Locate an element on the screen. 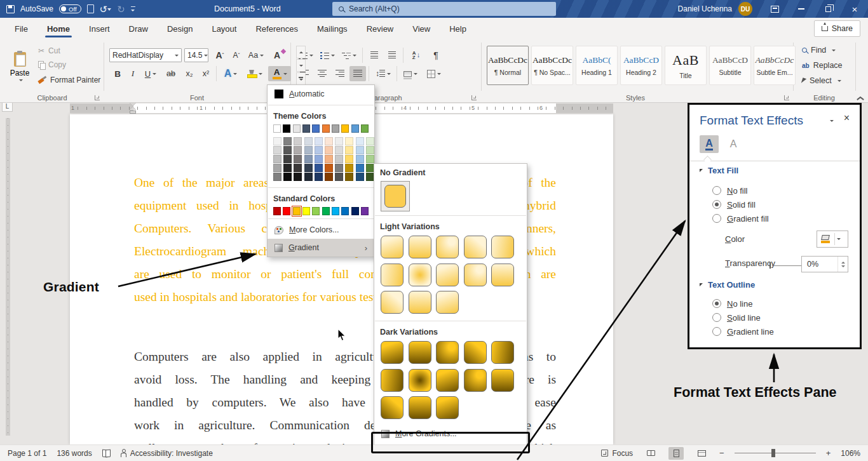  font-color-button: A is located at coordinates (280, 74).